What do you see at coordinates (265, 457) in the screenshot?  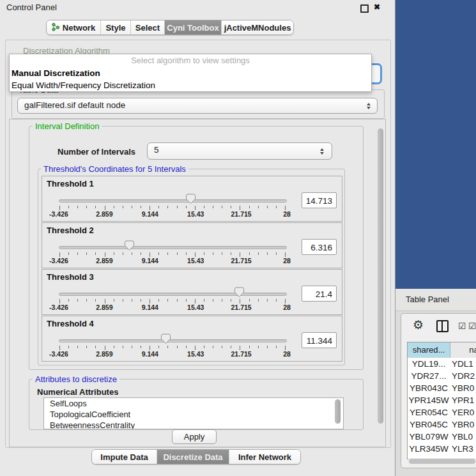 I see `tab-infer-network: Infer Network` at bounding box center [265, 457].